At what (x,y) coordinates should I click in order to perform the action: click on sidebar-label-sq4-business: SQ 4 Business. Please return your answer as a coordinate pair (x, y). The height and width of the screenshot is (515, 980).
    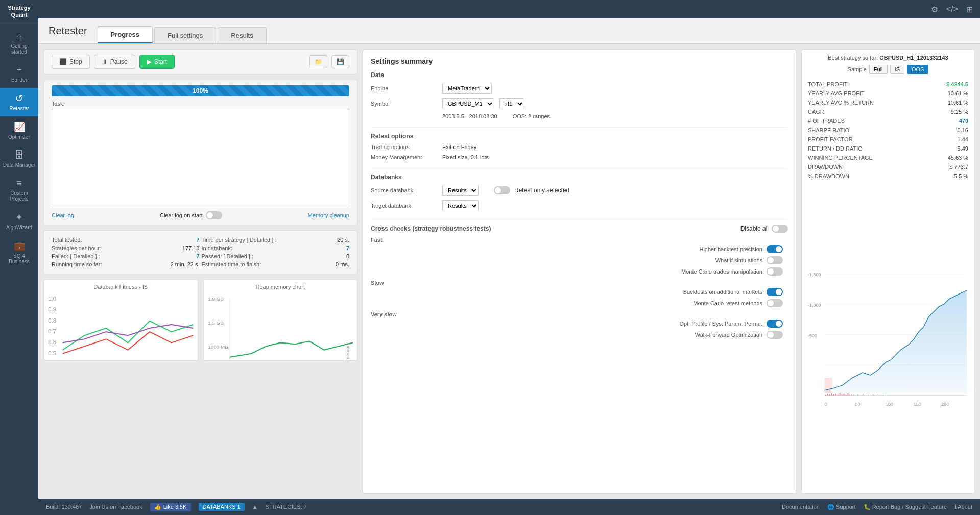
    Looking at the image, I should click on (19, 259).